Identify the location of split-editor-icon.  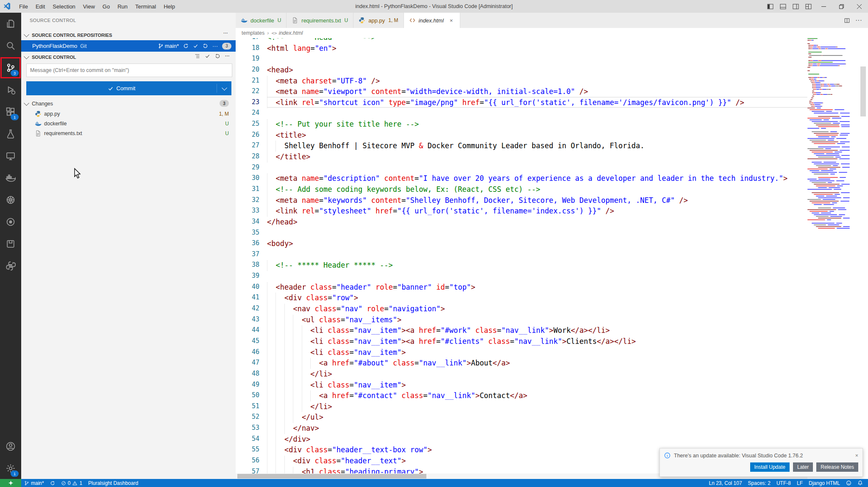
(847, 20).